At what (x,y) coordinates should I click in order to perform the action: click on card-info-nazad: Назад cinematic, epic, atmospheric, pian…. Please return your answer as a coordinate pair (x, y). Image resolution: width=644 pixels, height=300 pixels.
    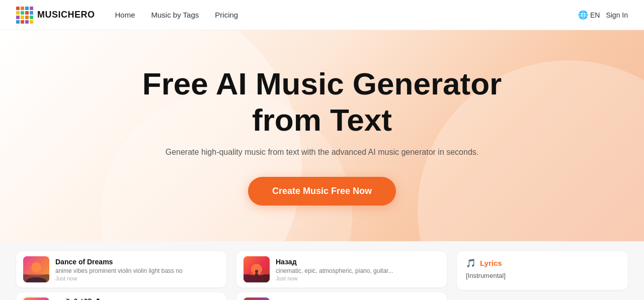
    Looking at the image, I should click on (358, 269).